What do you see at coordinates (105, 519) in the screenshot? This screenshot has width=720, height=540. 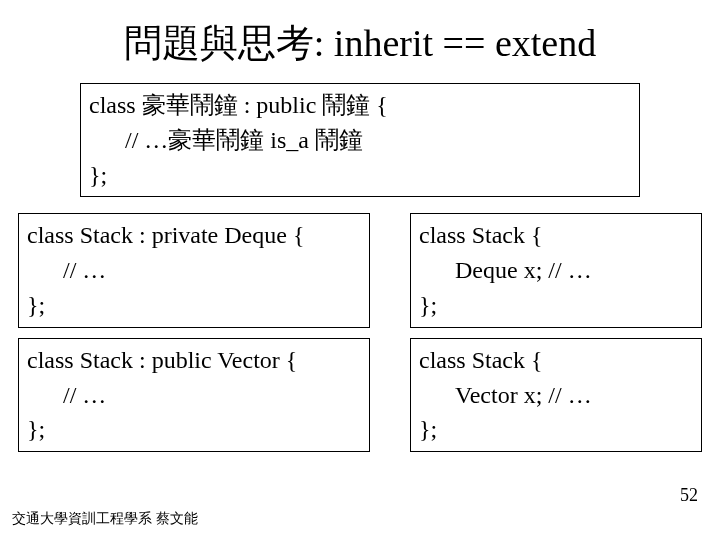 I see `footer-text: 交通大學資訓工程學系 蔡文能` at bounding box center [105, 519].